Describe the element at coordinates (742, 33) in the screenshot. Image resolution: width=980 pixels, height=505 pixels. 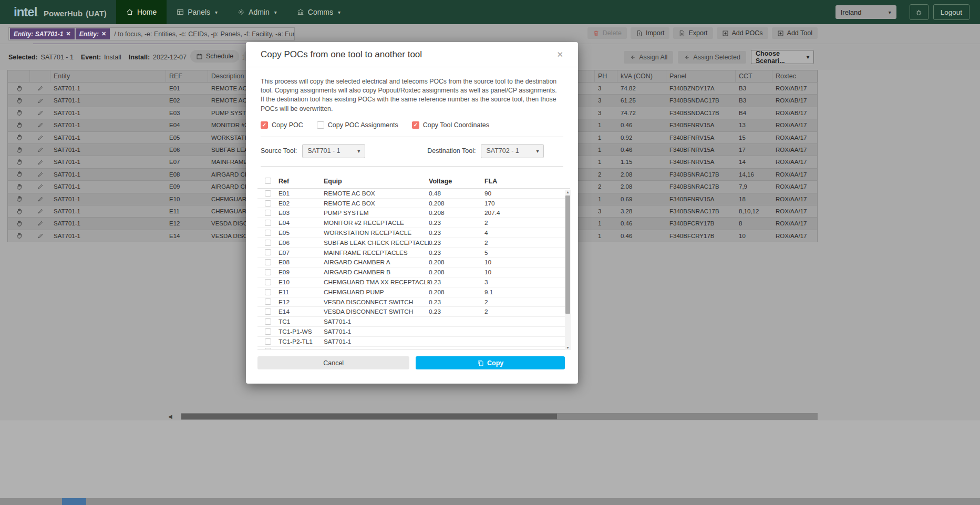
I see `add-pocs-button: Add POCs` at that location.